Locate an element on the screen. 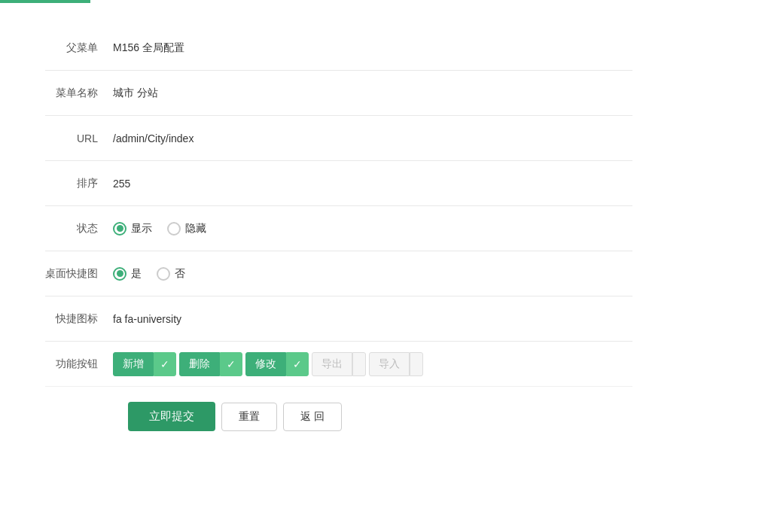 This screenshot has width=771, height=532. shortcut-row: 桌面快捷图 是 否 is located at coordinates (339, 274).